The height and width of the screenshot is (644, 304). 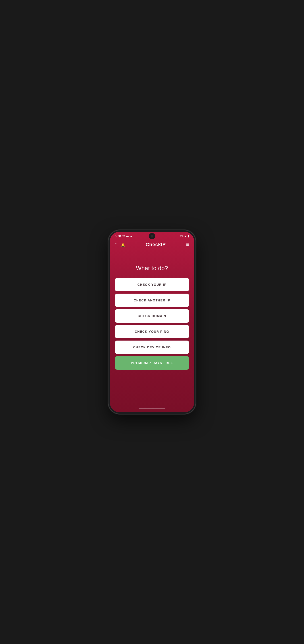 What do you see at coordinates (124, 236) in the screenshot?
I see `status-left: 5:08 🛡 ▬ ☁` at bounding box center [124, 236].